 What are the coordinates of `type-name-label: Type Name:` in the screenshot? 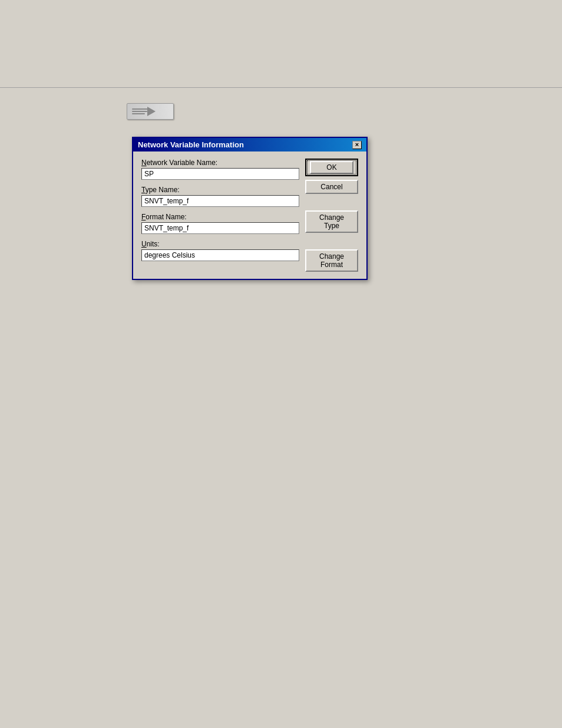 It's located at (220, 190).